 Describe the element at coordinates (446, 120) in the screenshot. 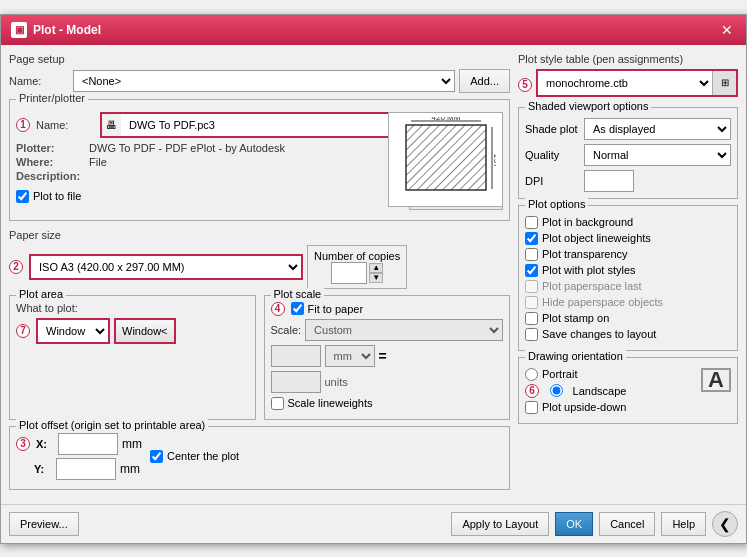

I see `svg-text: 420 MM` at that location.